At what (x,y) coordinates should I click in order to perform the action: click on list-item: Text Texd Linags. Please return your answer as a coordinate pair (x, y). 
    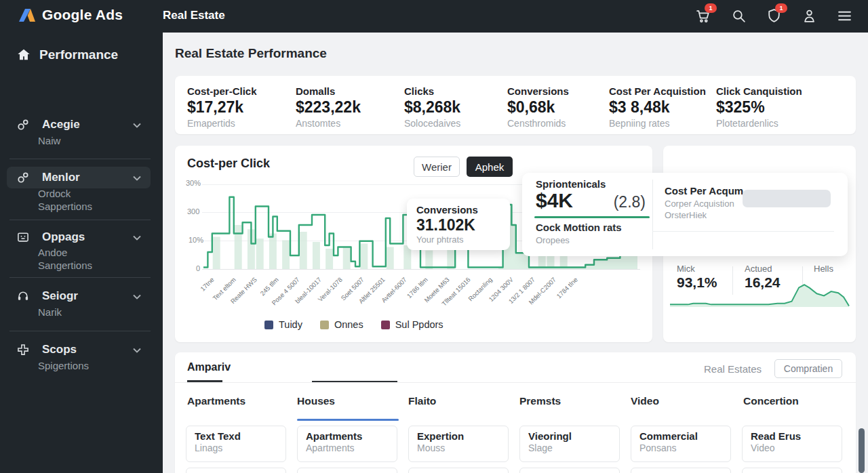
    Looking at the image, I should click on (236, 444).